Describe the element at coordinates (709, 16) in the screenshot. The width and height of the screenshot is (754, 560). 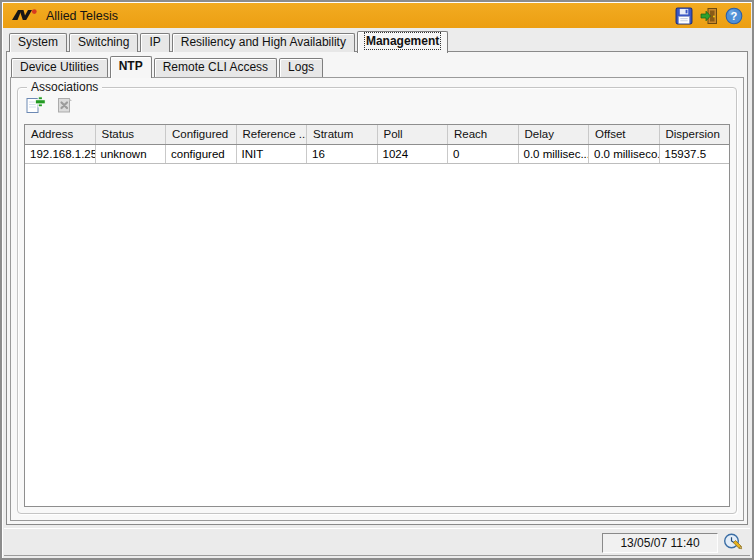
I see `exit-icon` at that location.